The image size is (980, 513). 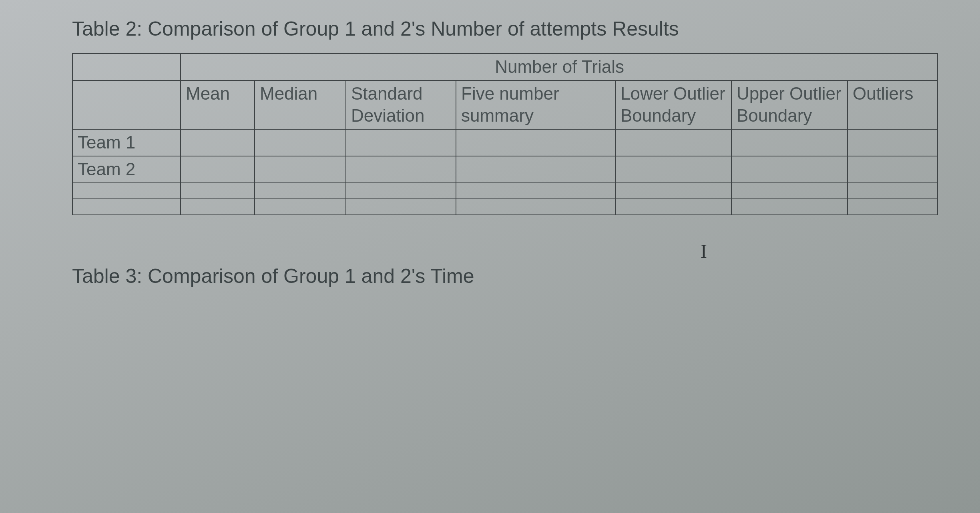 What do you see at coordinates (300, 105) in the screenshot?
I see `col-median: Median` at bounding box center [300, 105].